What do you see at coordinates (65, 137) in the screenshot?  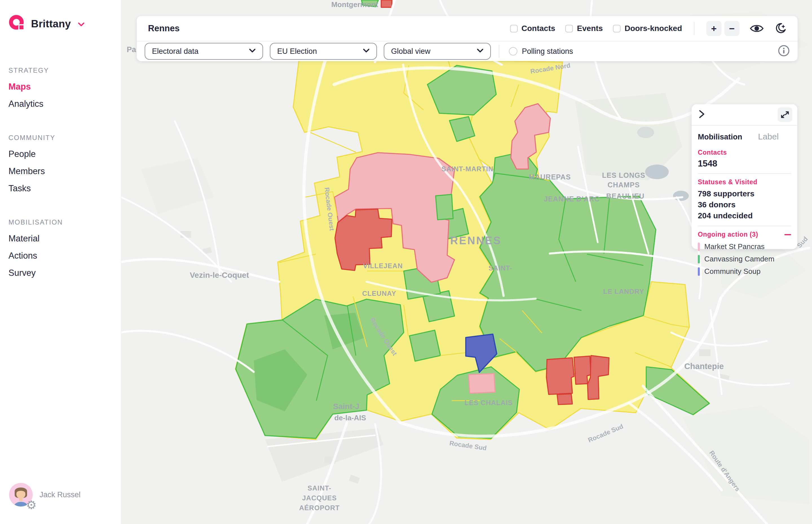 I see `nav-section-community: COMMUNITY` at bounding box center [65, 137].